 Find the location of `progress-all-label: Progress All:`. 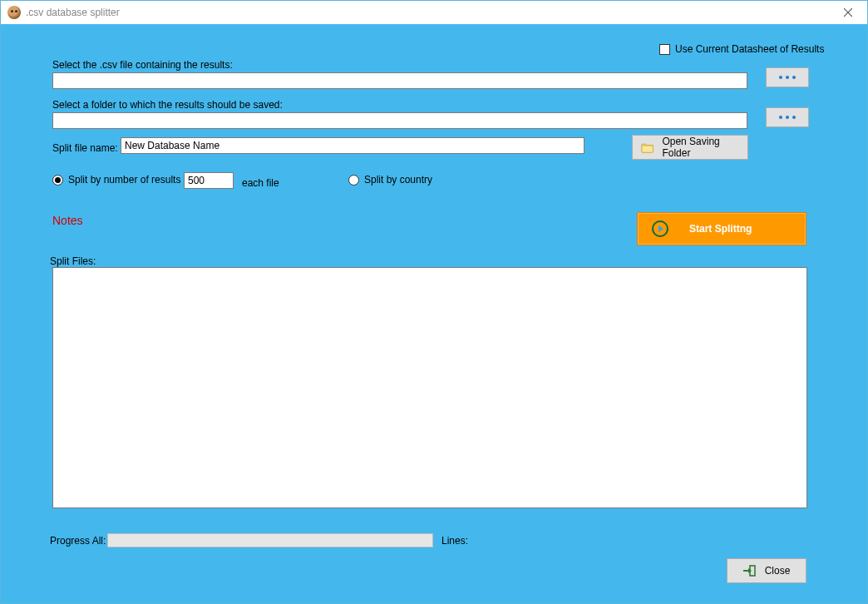

progress-all-label: Progress All: is located at coordinates (78, 541).